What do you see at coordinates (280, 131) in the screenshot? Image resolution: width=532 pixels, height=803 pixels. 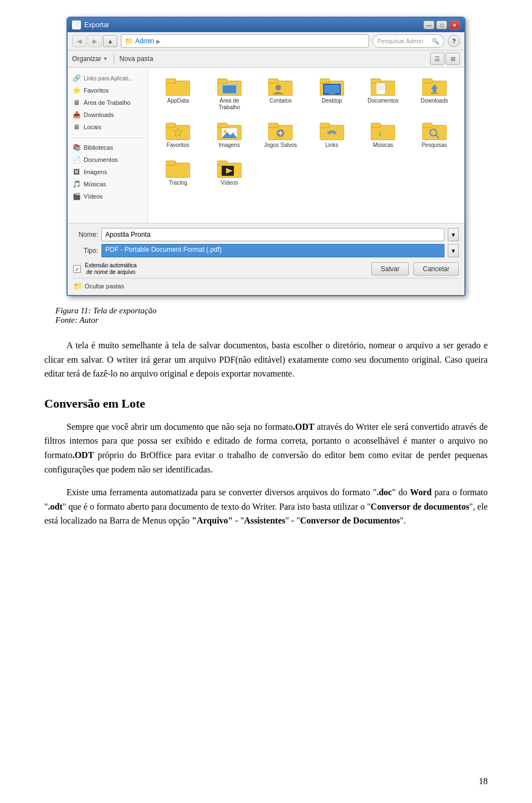 I see `folder-jogos-salvos-icon` at bounding box center [280, 131].